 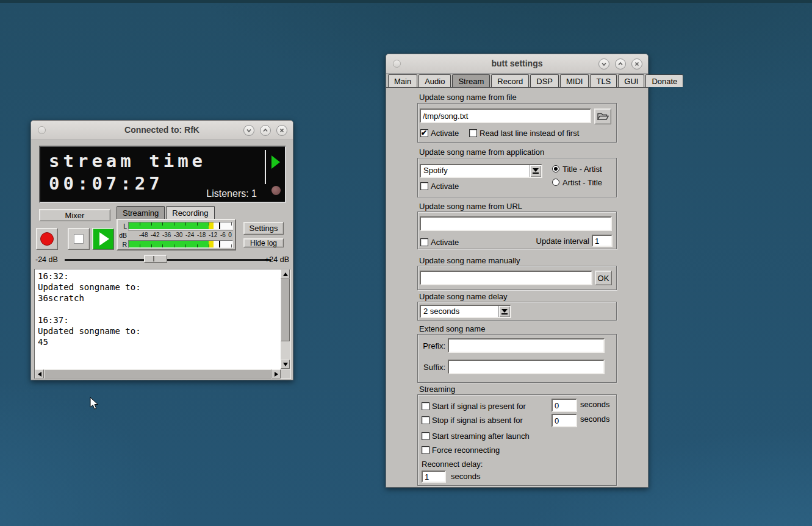 What do you see at coordinates (264, 243) in the screenshot?
I see `hide-log-button: Hide log` at bounding box center [264, 243].